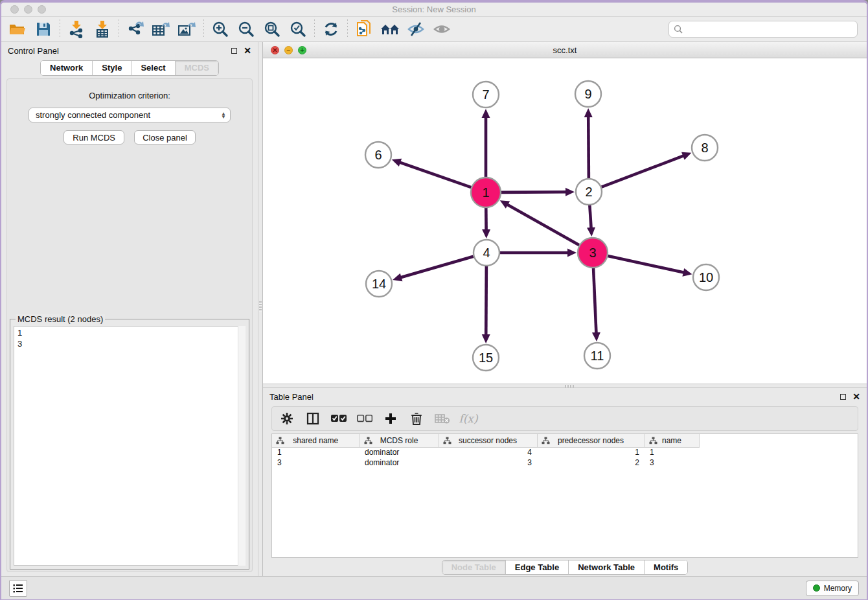 The image size is (868, 600). I want to click on add-column-button, so click(391, 419).